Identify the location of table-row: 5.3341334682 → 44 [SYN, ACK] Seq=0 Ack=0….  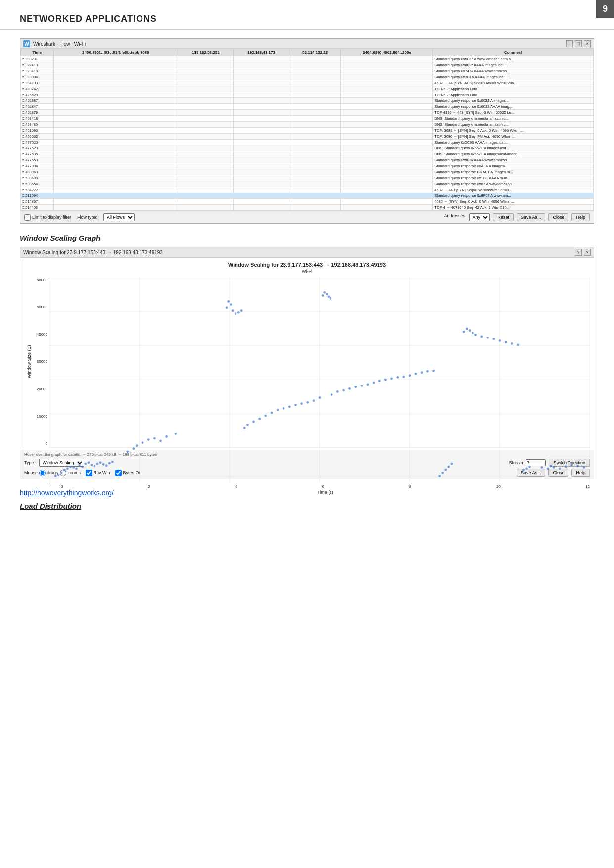
(307, 83).